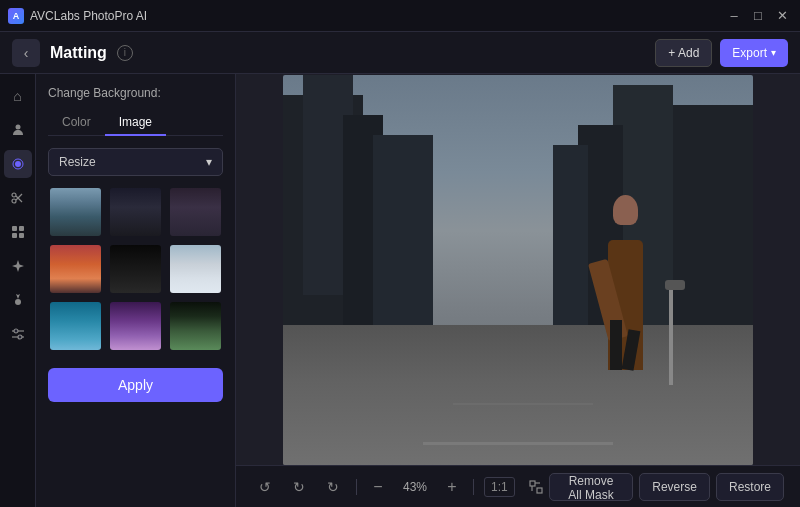 Image resolution: width=800 pixels, height=507 pixels. Describe the element at coordinates (136, 123) in the screenshot. I see `tab-image: Image` at that location.